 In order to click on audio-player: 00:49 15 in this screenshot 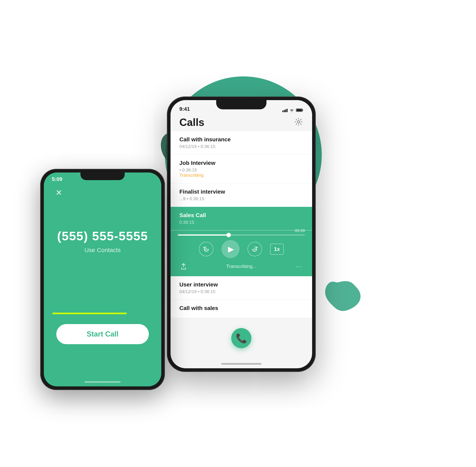, I will do `click(241, 253)`.